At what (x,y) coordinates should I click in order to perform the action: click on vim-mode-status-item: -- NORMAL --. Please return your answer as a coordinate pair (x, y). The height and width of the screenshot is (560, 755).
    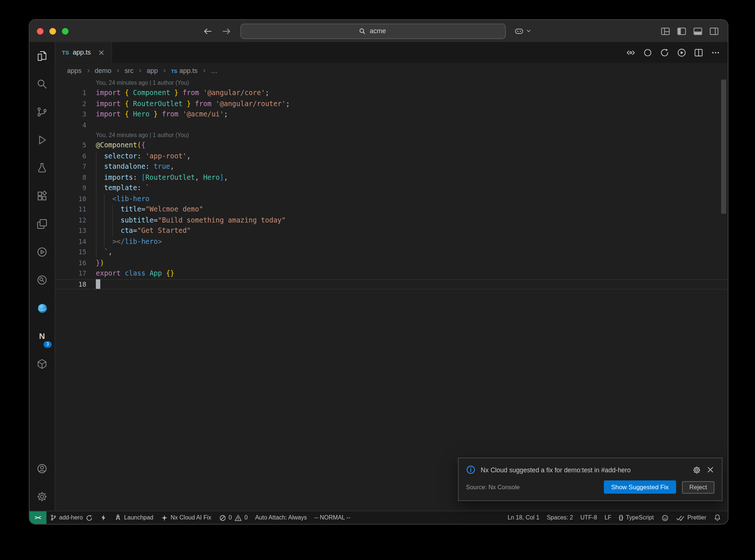
    Looking at the image, I should click on (332, 518).